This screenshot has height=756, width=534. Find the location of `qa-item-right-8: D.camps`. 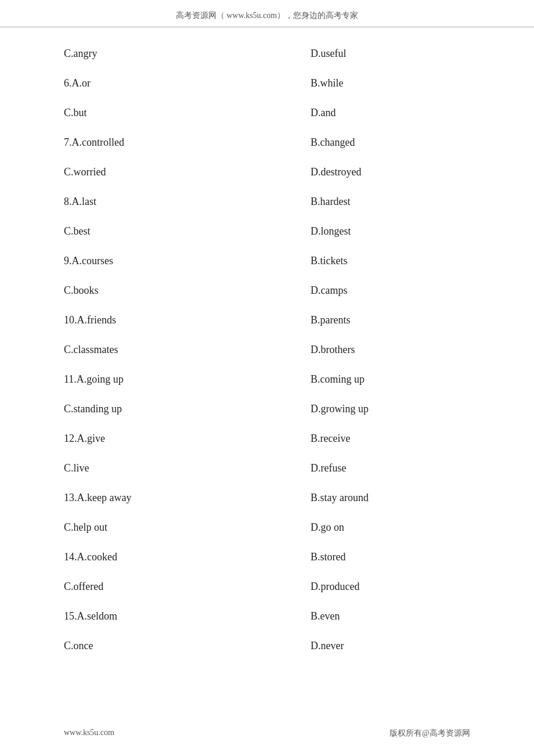

qa-item-right-8: D.camps is located at coordinates (382, 290).